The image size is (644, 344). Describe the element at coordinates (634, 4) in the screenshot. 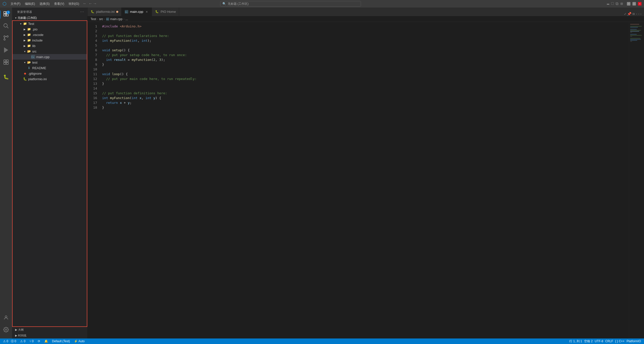

I see `maximize-button: □` at that location.